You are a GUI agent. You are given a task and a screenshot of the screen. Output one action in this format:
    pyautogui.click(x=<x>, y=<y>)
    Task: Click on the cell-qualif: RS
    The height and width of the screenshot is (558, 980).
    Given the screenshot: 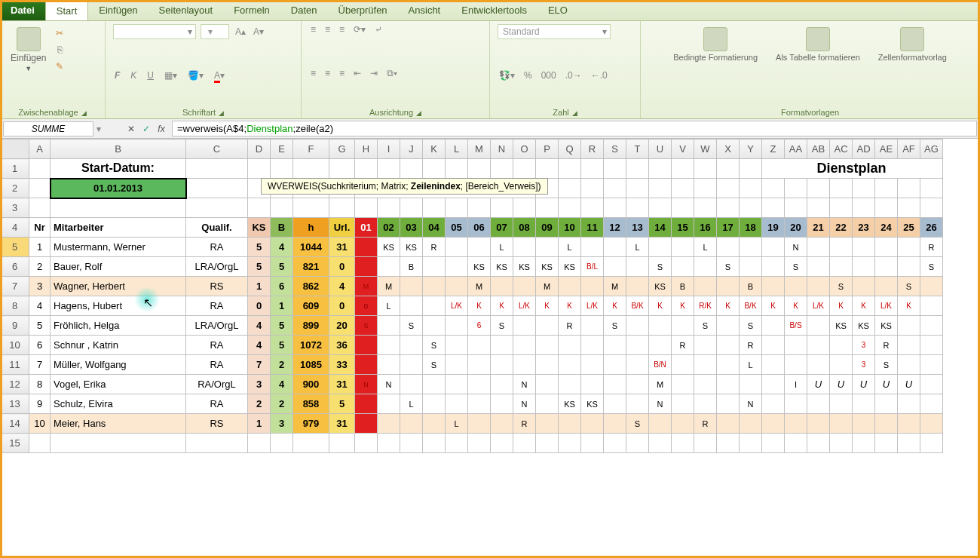 What is the action you would take?
    pyautogui.click(x=217, y=287)
    